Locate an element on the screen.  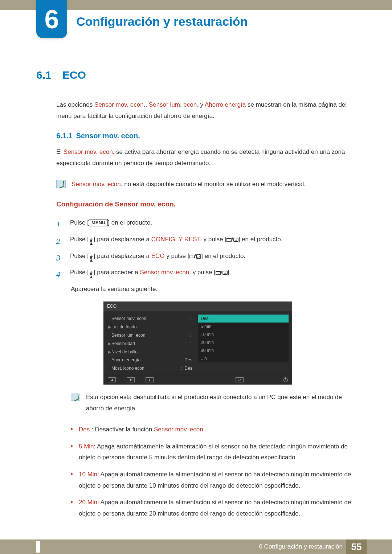
section-intro: Las opciones Sensor mov. econ., Sensor l… is located at coordinates (208, 110).